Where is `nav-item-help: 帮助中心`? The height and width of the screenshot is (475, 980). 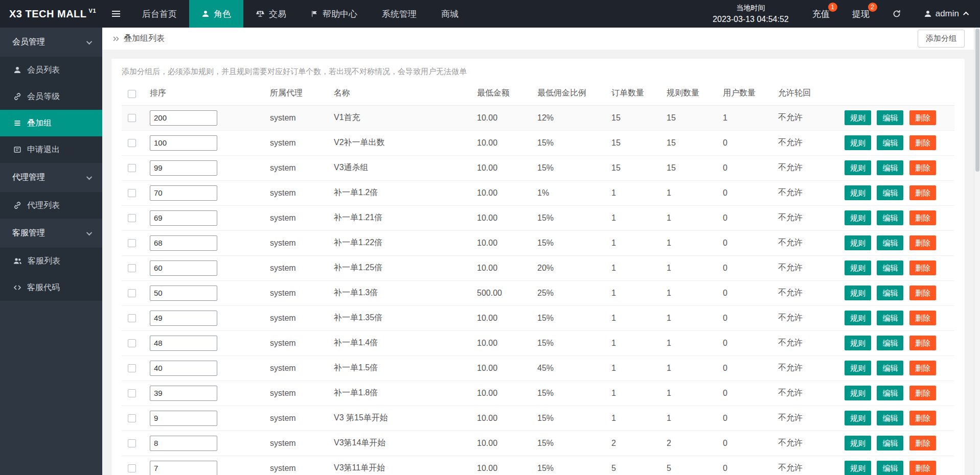 nav-item-help: 帮助中心 is located at coordinates (334, 14).